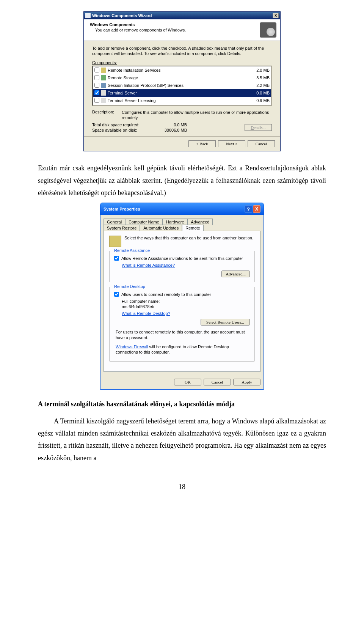 This screenshot has width=364, height=626. I want to click on tabstrip-row2: System Restore Automatic Updates Remote, so click(182, 228).